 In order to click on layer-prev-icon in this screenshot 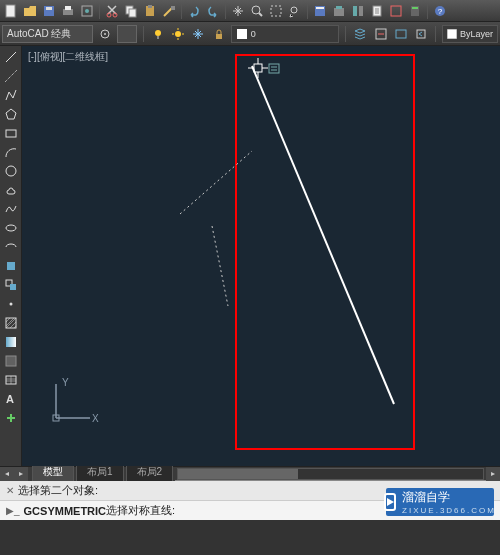, I will do `click(421, 34)`.